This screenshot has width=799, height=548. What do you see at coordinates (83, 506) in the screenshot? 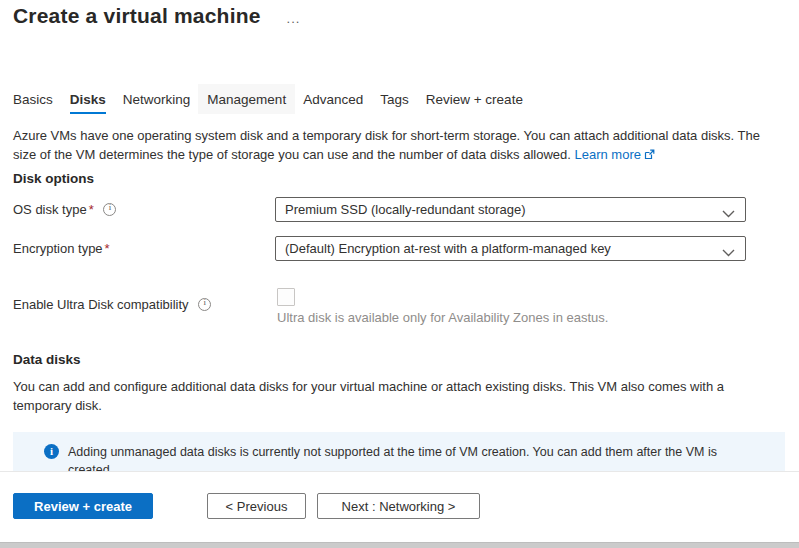
I see `review-create-button: Review + create` at bounding box center [83, 506].